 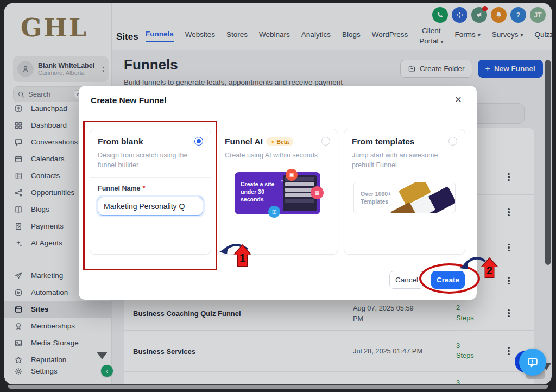 What do you see at coordinates (199, 141) in the screenshot?
I see `radio-selected` at bounding box center [199, 141].